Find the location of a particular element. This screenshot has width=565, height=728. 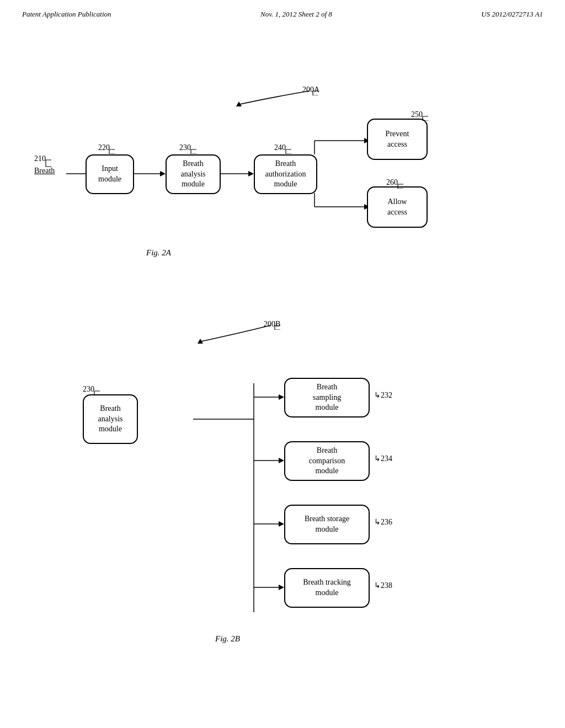

fig-2a-label: Fig. 2A is located at coordinates (159, 253).